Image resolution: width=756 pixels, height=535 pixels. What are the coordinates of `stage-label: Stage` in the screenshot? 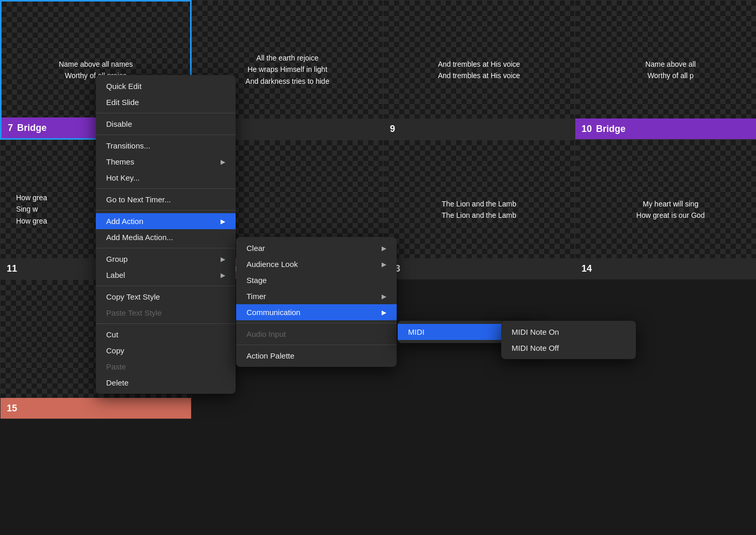 It's located at (257, 280).